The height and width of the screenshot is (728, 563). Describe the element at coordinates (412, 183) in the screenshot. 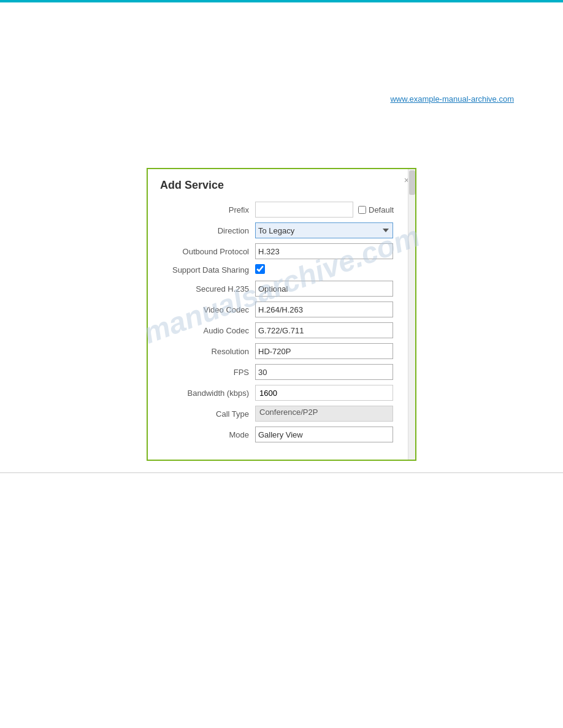

I see `scrollbar-thumb` at that location.